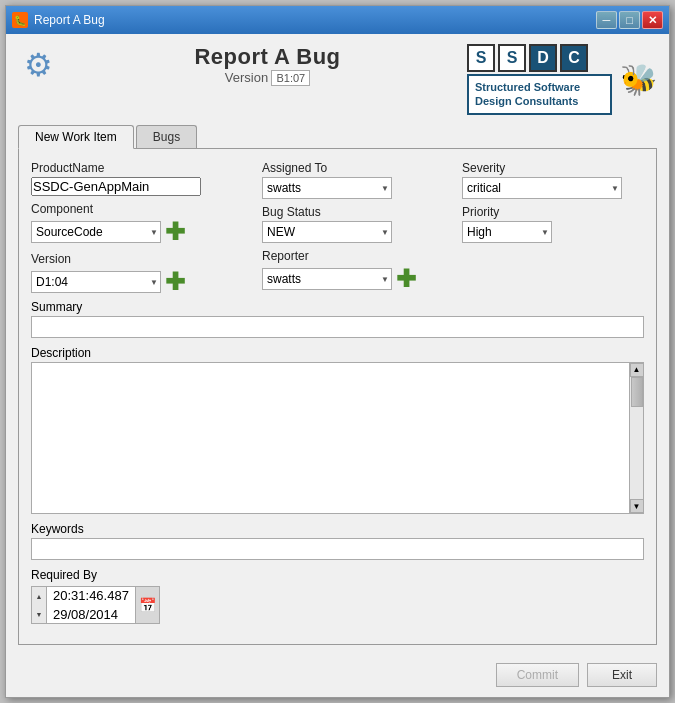  Describe the element at coordinates (574, 58) in the screenshot. I see `ssdc-letter-c: C` at that location.